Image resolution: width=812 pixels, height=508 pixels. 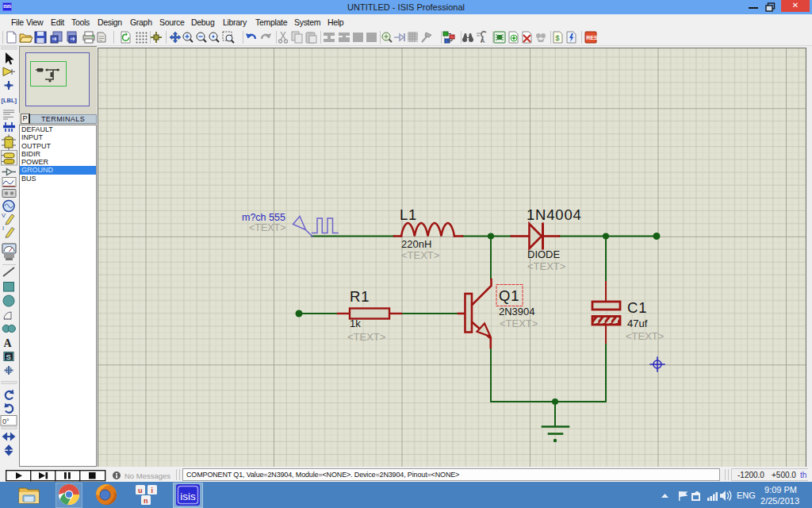 I want to click on svg-text: 47uf, so click(x=638, y=324).